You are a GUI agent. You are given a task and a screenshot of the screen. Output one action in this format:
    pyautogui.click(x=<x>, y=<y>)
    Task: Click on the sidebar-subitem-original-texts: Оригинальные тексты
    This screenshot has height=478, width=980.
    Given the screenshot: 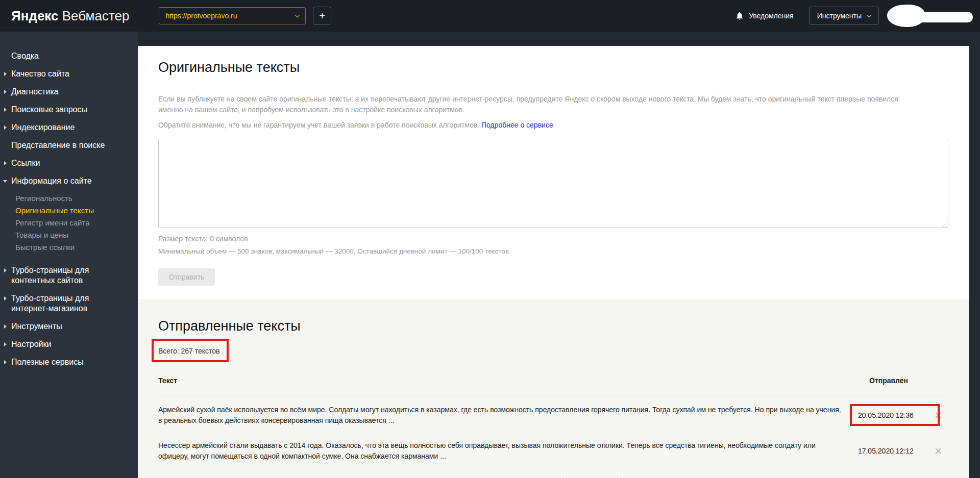 What is the action you would take?
    pyautogui.click(x=69, y=210)
    